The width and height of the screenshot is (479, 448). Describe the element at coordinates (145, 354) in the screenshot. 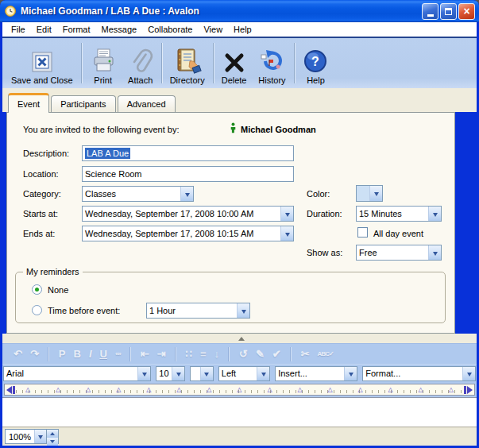

I see `indent-decrease-icon: ⇤` at that location.